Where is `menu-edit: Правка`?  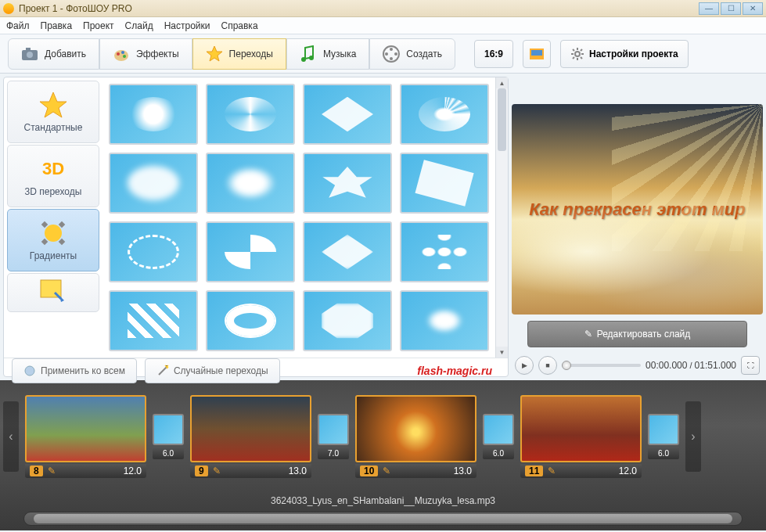 menu-edit: Правка is located at coordinates (56, 26).